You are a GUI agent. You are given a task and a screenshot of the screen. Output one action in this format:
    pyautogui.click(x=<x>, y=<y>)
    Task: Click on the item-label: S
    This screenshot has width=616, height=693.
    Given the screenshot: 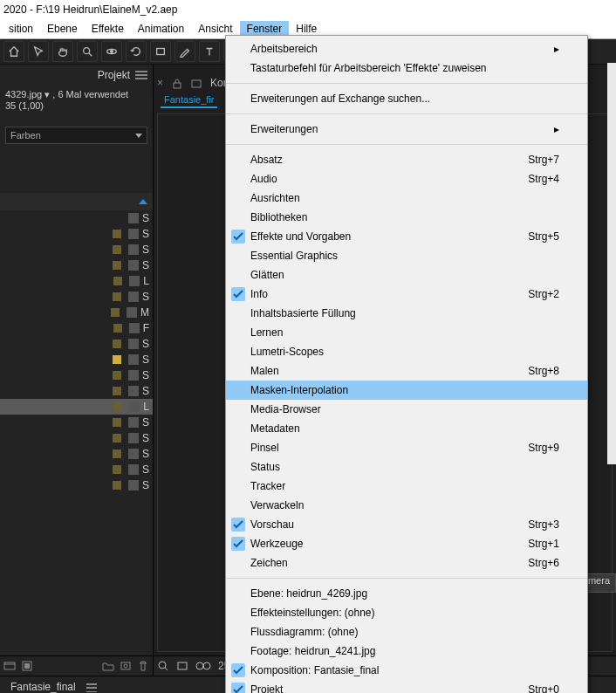 What is the action you would take?
    pyautogui.click(x=146, y=234)
    